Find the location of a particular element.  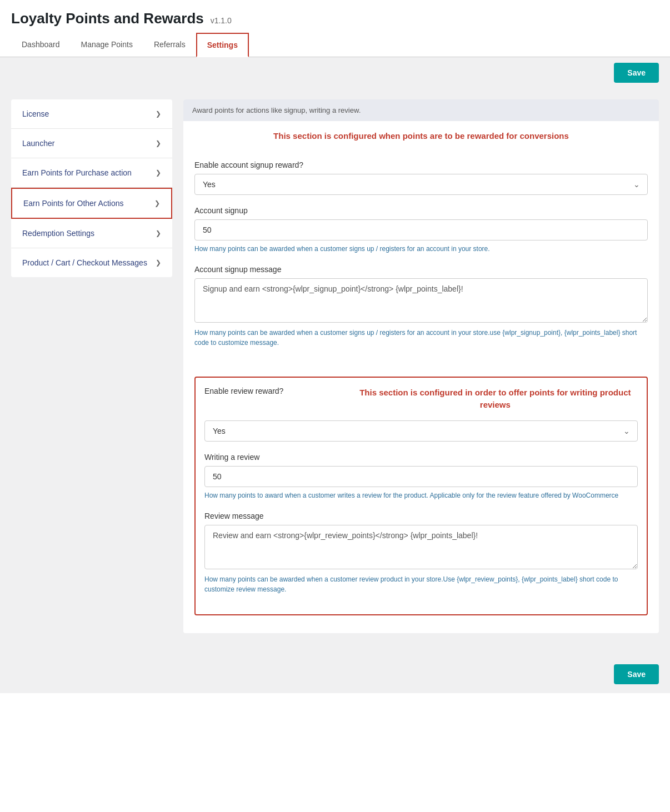

review-message-help: How many points can be awarded when a cu… is located at coordinates (421, 584).